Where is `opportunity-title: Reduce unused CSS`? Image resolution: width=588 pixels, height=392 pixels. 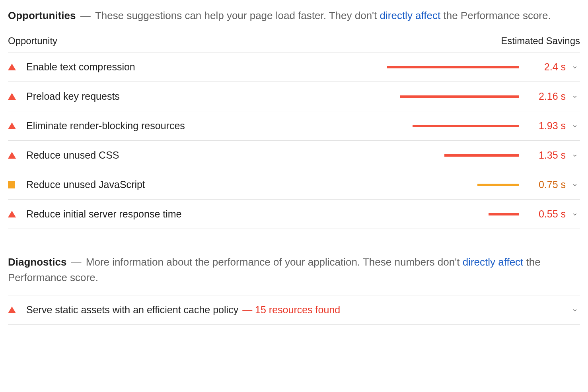 opportunity-title: Reduce unused CSS is located at coordinates (72, 155).